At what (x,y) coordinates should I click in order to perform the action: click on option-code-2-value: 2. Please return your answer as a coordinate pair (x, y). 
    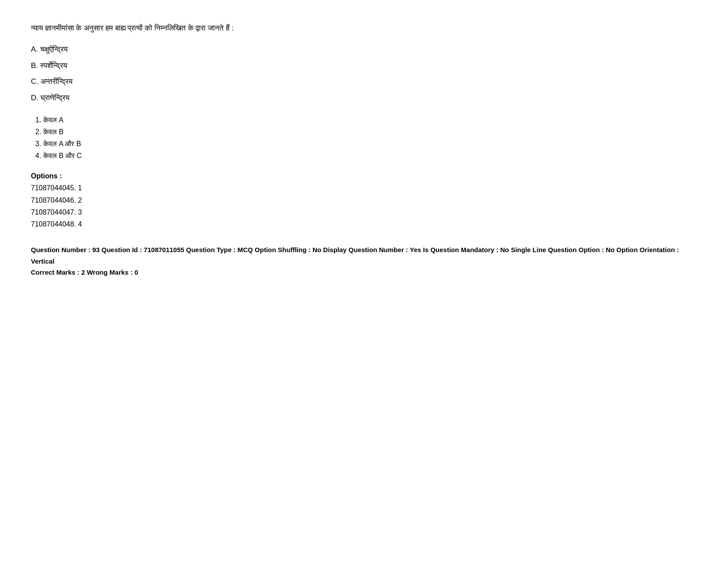
    Looking at the image, I should click on (80, 200).